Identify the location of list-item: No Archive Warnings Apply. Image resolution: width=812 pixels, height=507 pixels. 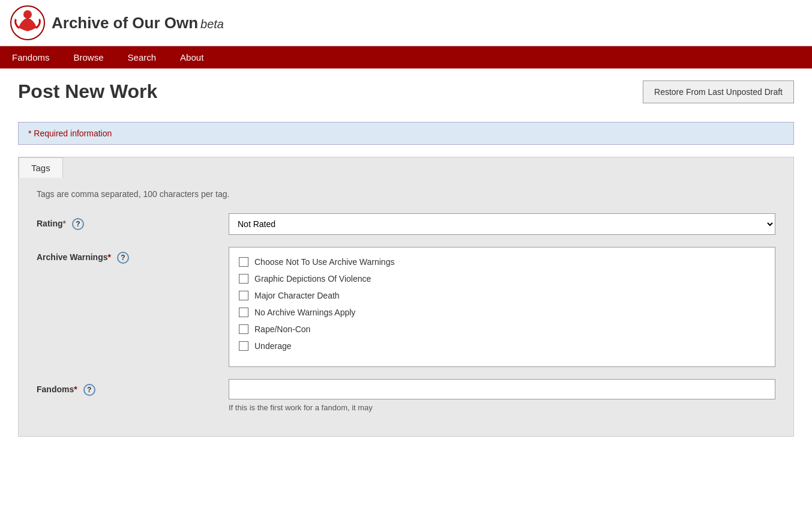
(502, 312).